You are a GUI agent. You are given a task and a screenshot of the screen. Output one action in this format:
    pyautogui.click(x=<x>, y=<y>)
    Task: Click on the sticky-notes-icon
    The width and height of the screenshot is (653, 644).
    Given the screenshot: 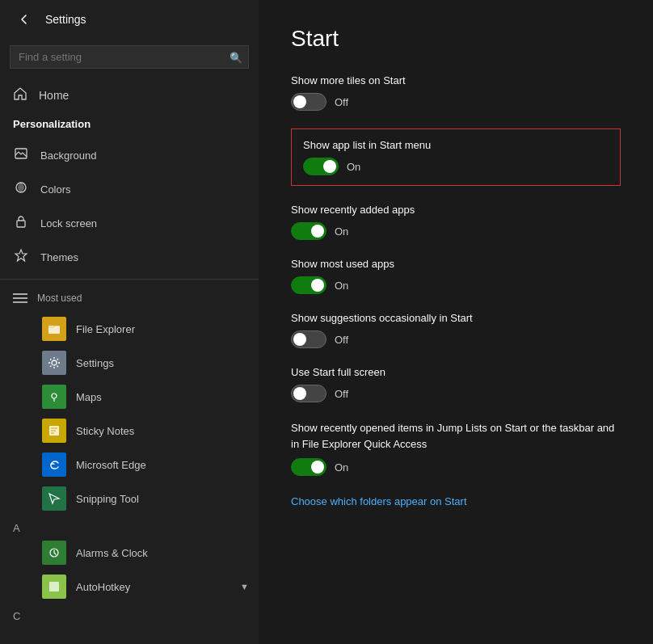 What is the action you would take?
    pyautogui.click(x=54, y=431)
    